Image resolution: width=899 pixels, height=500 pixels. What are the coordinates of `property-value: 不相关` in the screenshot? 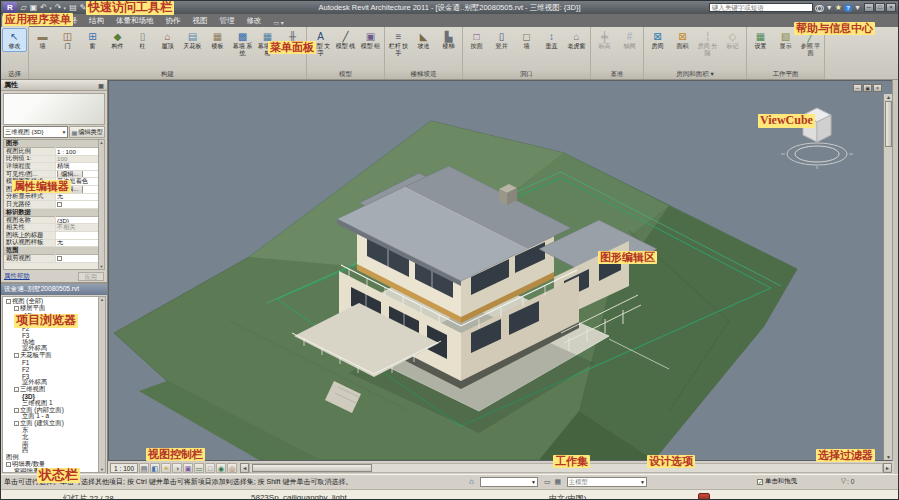 It's located at (80, 228).